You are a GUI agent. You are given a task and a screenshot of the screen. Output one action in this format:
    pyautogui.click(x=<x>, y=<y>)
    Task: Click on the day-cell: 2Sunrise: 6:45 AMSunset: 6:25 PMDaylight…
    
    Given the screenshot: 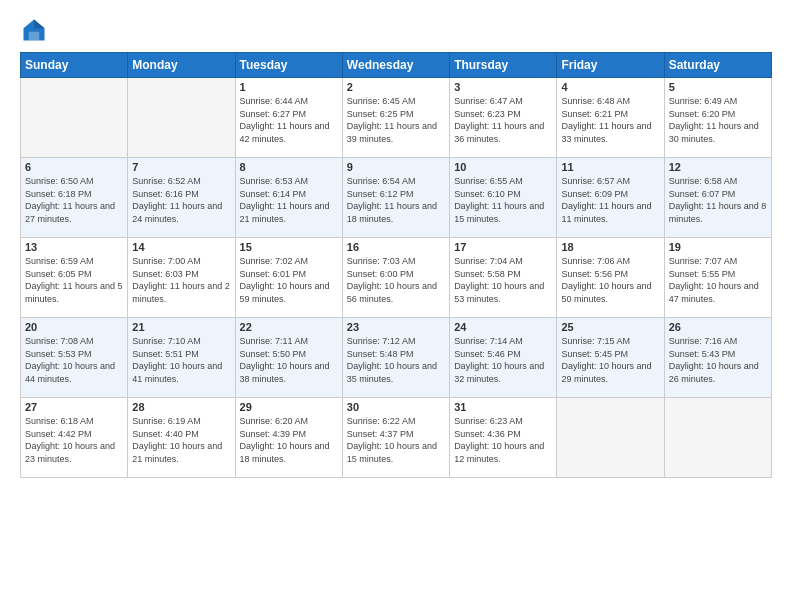 What is the action you would take?
    pyautogui.click(x=396, y=118)
    